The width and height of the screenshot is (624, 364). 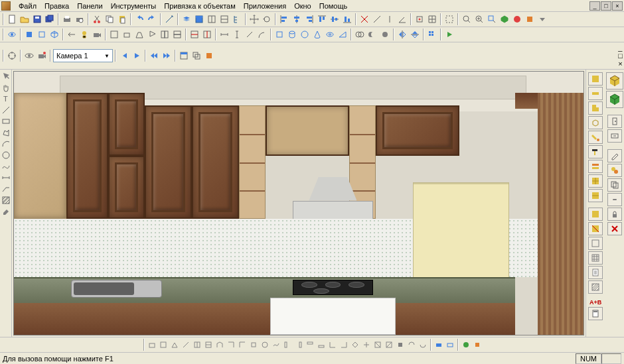 I want to click on array-icon, so click(x=432, y=34).